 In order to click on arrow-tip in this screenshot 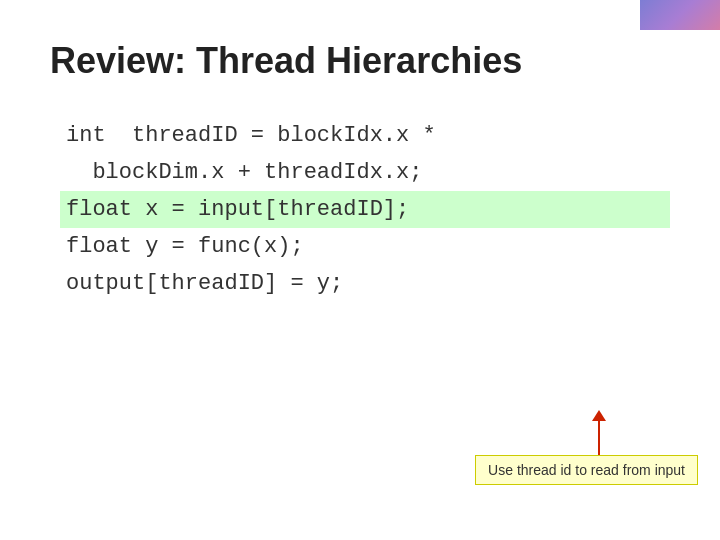, I will do `click(599, 416)`.